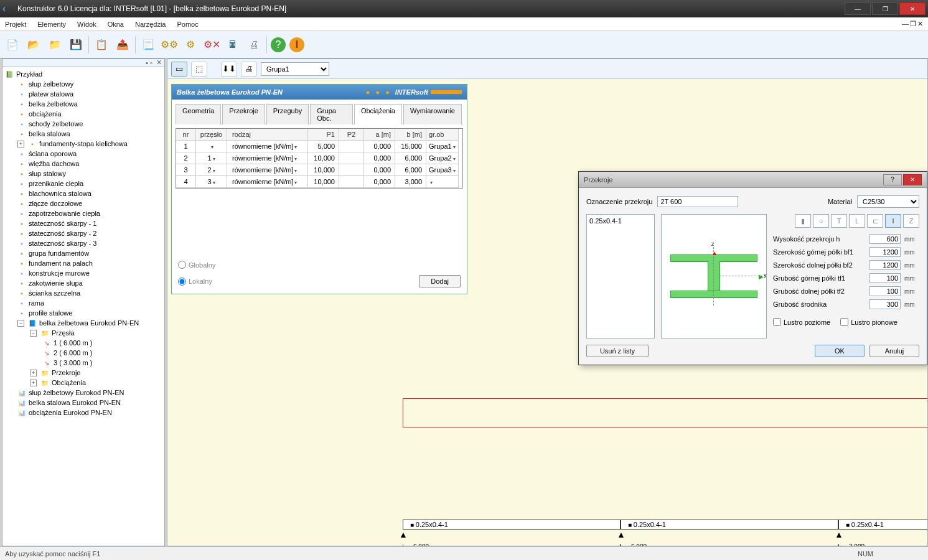  I want to click on tab-grupa-obc: Grupa Obc., so click(331, 114).